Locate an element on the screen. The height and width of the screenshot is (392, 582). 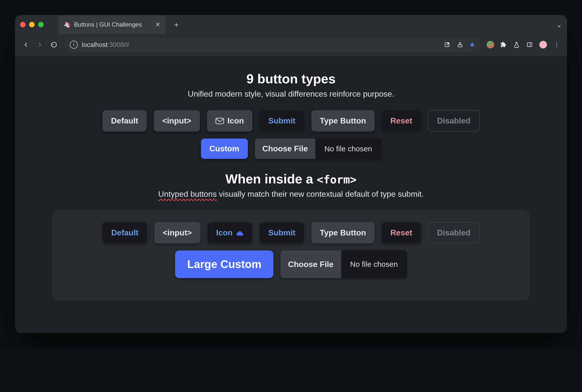
labs-icon is located at coordinates (517, 45).